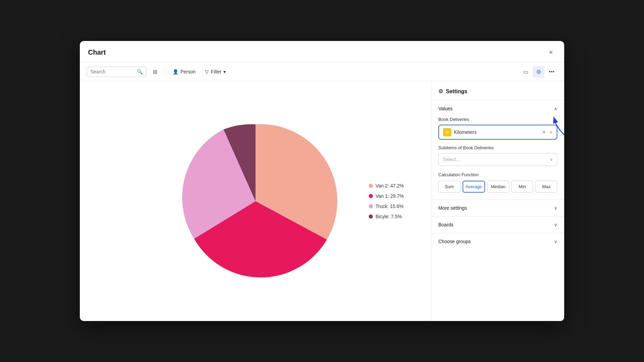 This screenshot has width=644, height=362. Describe the element at coordinates (556, 109) in the screenshot. I see `values-chevron-up-icon: ∧` at that location.